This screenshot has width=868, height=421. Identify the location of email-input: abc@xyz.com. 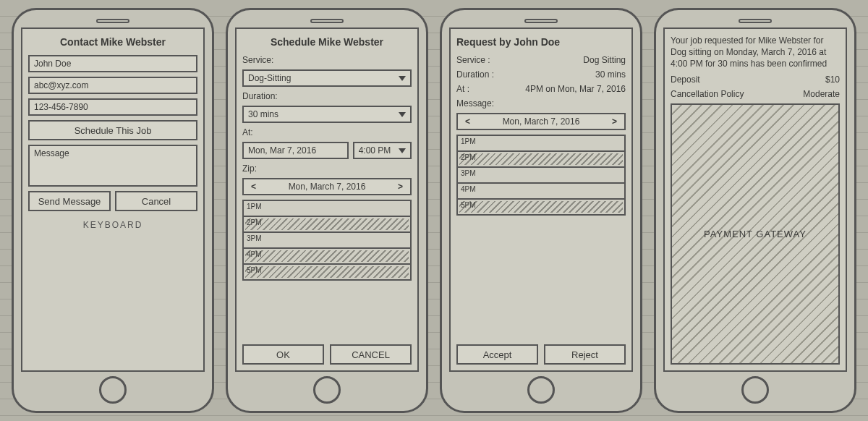
(113, 85).